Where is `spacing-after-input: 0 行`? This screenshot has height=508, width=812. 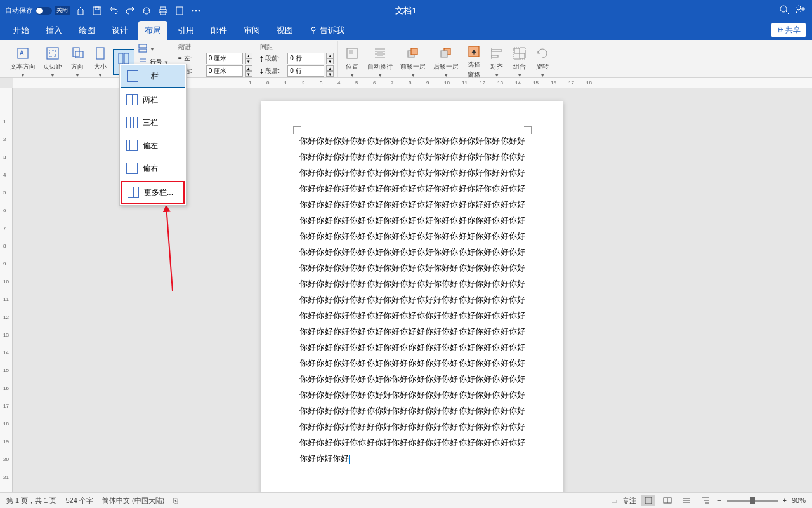
spacing-after-input: 0 行 is located at coordinates (306, 71).